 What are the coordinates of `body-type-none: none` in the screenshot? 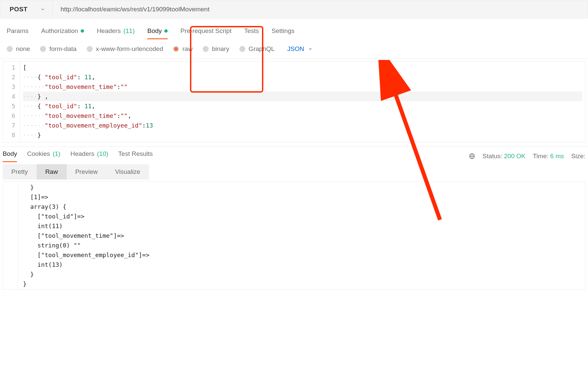 It's located at (18, 49).